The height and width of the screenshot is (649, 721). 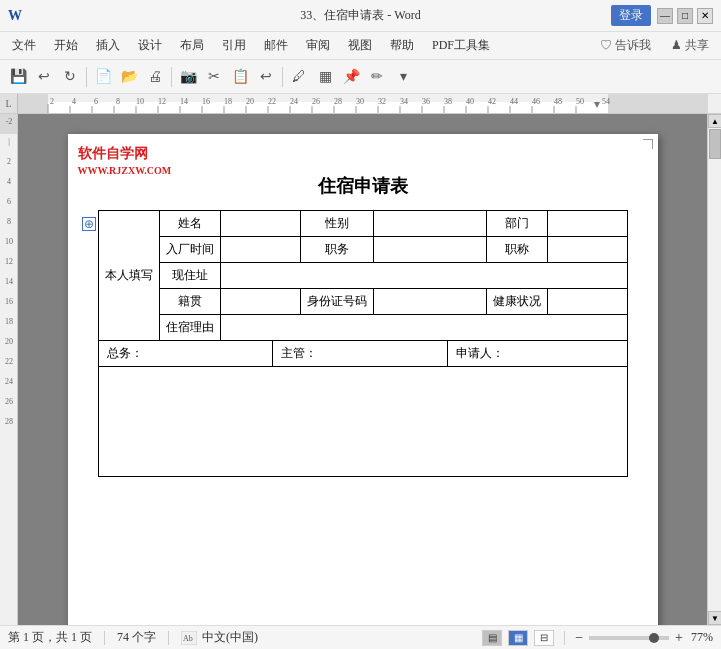 What do you see at coordinates (260, 250) in the screenshot?
I see `jointime-value` at bounding box center [260, 250].